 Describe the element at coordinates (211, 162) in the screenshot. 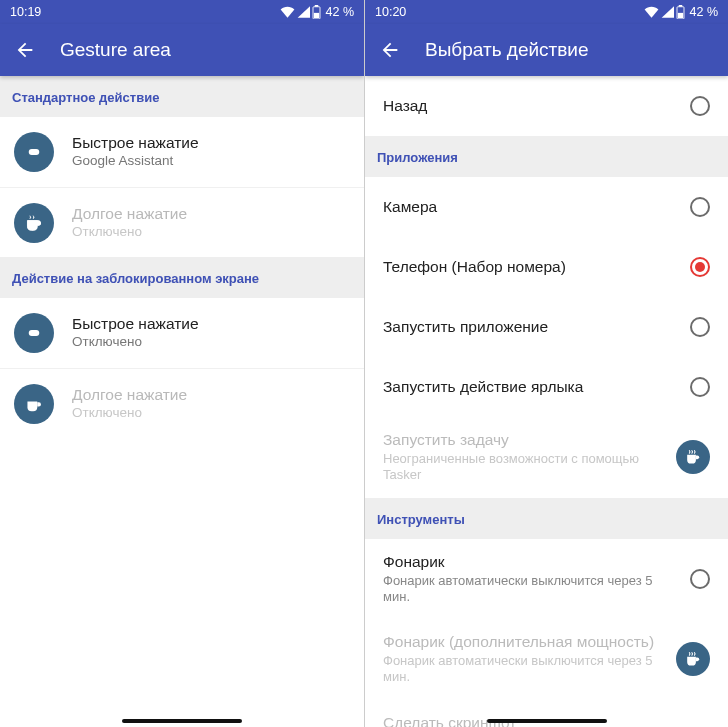

I see `item-secondary: Google Assistant` at that location.